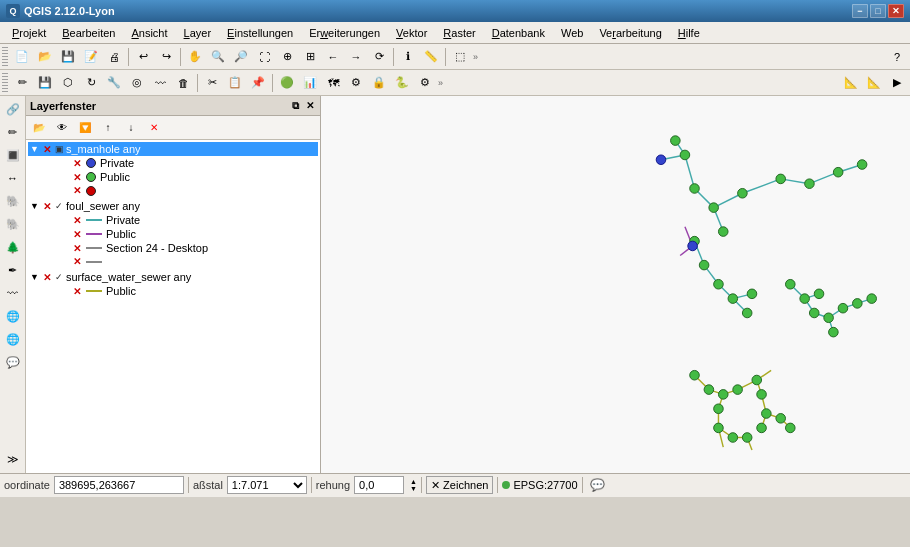  Describe the element at coordinates (183, 83) in the screenshot. I see `delete-button: 🗑` at that location.